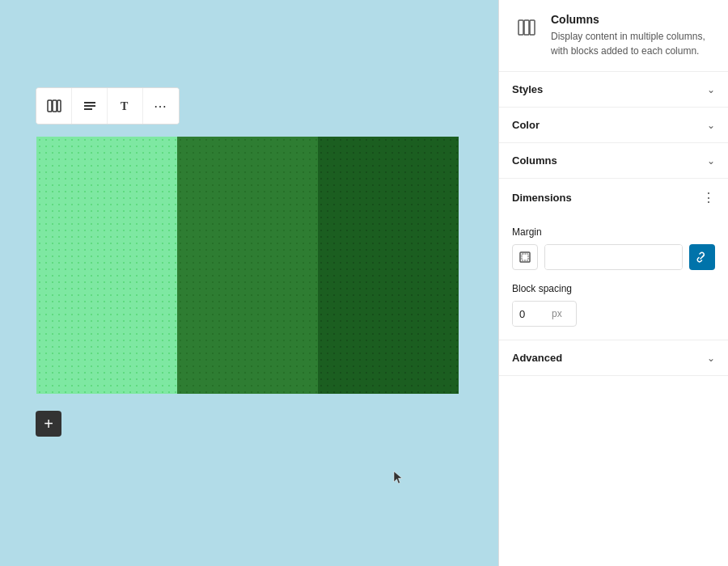  I want to click on styles-section: Styles ⌄, so click(613, 90).